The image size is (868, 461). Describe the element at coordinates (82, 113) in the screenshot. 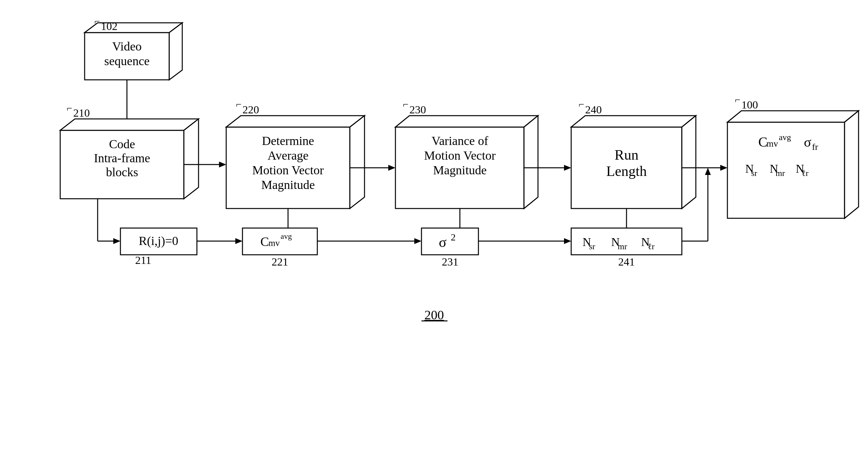

I see `ref-210: 210` at that location.